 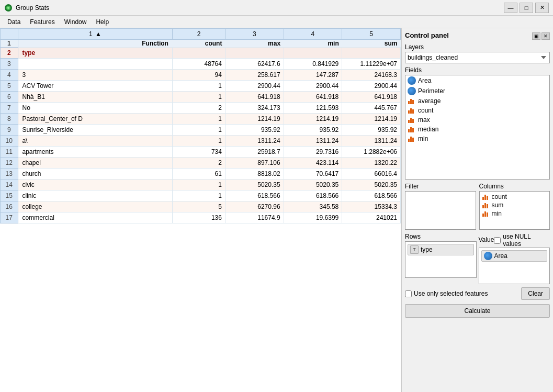 What do you see at coordinates (536, 36) in the screenshot?
I see `panel-restore-icon: ▣` at bounding box center [536, 36].